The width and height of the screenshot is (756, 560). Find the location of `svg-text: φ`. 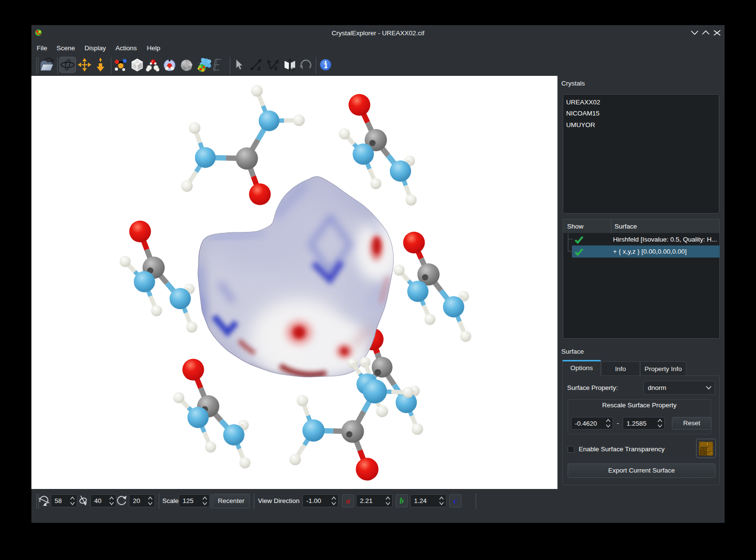

svg-text: φ is located at coordinates (293, 69).